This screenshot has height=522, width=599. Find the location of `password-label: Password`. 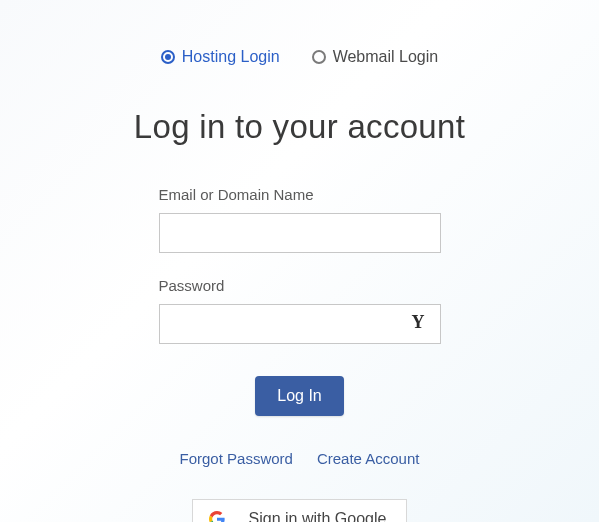

password-label: Password is located at coordinates (300, 286).